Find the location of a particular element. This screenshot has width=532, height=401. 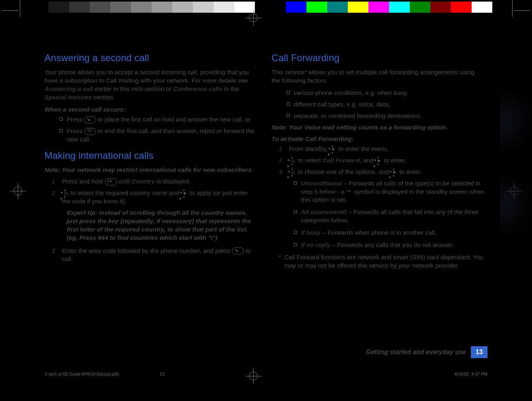

text: various phone conditions, e.g. when busy… is located at coordinates (389, 93).